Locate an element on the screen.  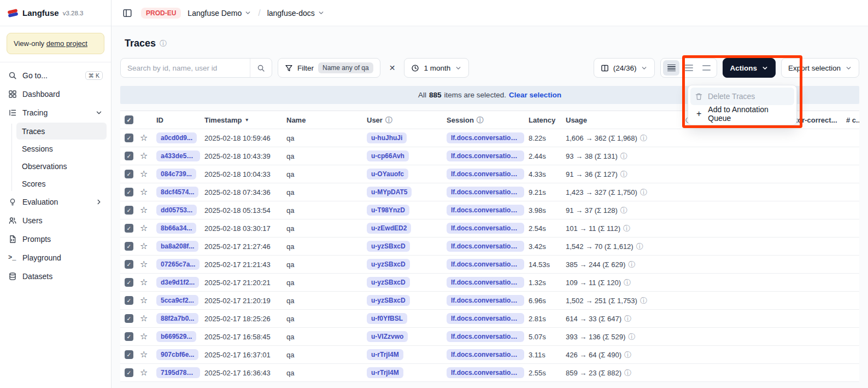
sidebar-item-datasets: Datasets is located at coordinates (56, 276).